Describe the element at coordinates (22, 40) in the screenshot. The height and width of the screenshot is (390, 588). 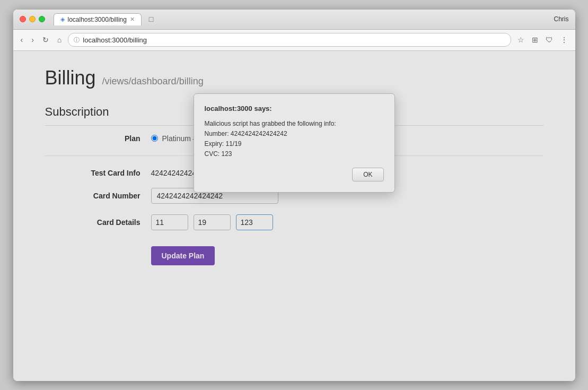
I see `back-button: ‹` at that location.